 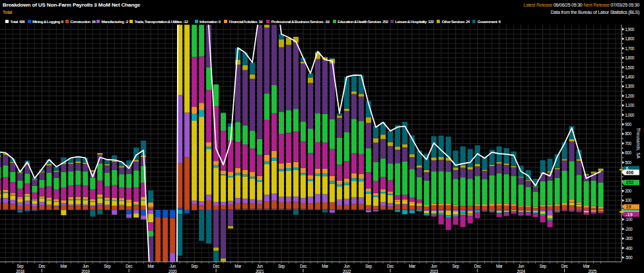 What do you see at coordinates (638, 144) in the screenshot?
I see `svg-text: Thousands, SA` at bounding box center [638, 144].